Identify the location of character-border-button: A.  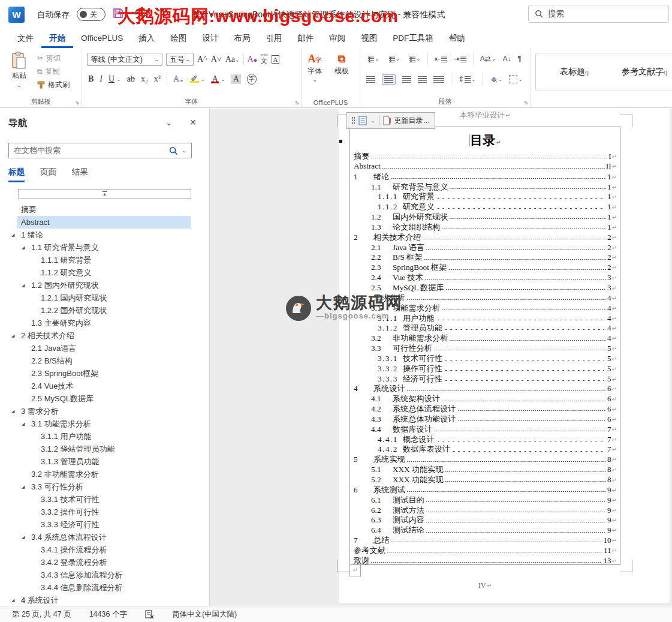
(276, 59).